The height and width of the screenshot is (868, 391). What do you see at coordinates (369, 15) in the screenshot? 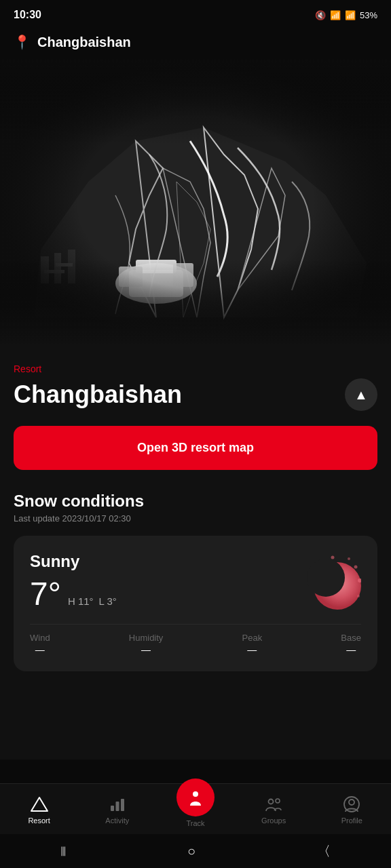
I see `battery-label: 53%` at bounding box center [369, 15].